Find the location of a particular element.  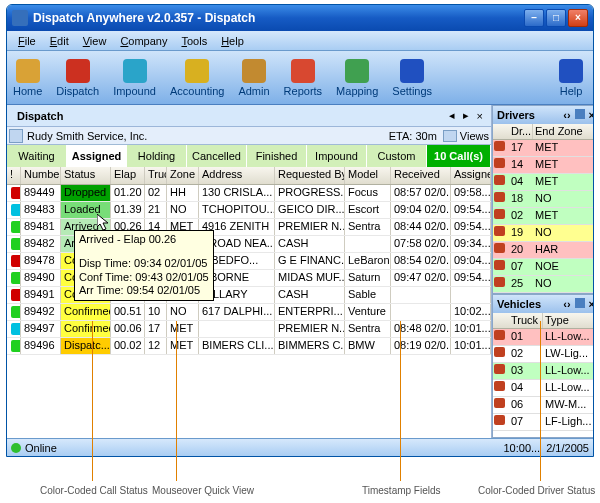

mapping-icon is located at coordinates (357, 71).